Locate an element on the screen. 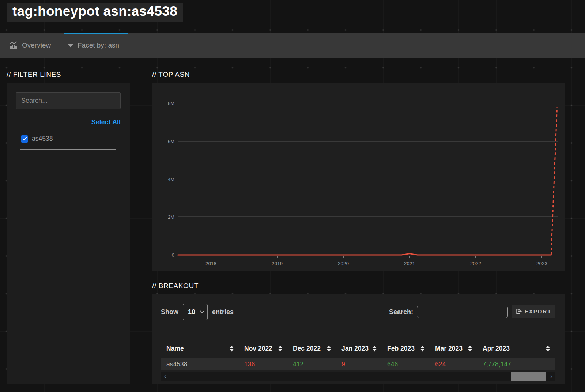 This screenshot has width=585, height=392. column-label: Feb 2023 is located at coordinates (401, 349).